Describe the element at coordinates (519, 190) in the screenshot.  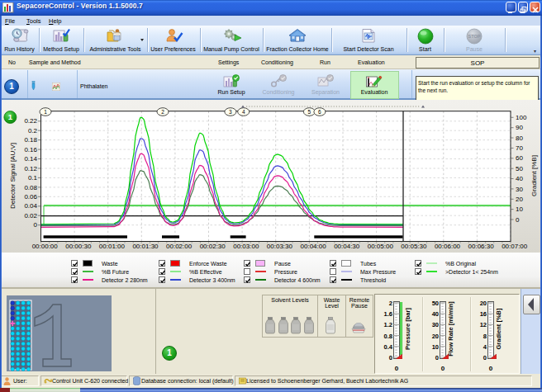
I see `svg-text: 30` at that location.